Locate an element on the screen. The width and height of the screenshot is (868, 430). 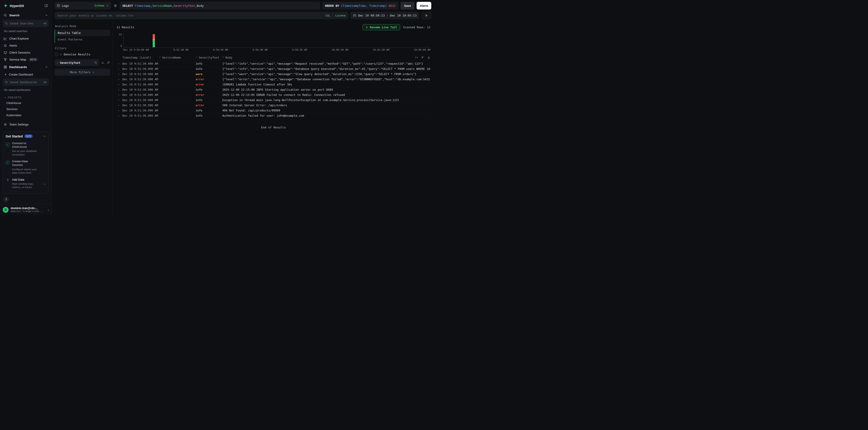
query-token: Body is located at coordinates (200, 6).